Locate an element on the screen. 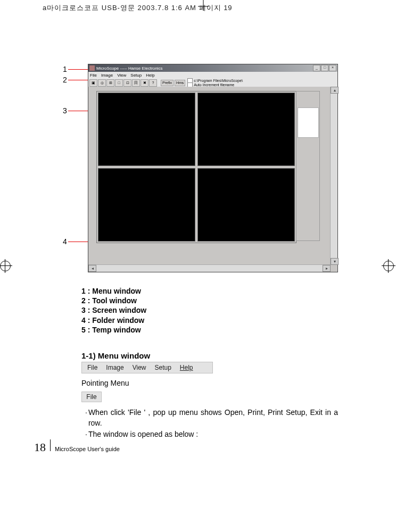  legend-2: 2 : Tool window is located at coordinates (114, 301).